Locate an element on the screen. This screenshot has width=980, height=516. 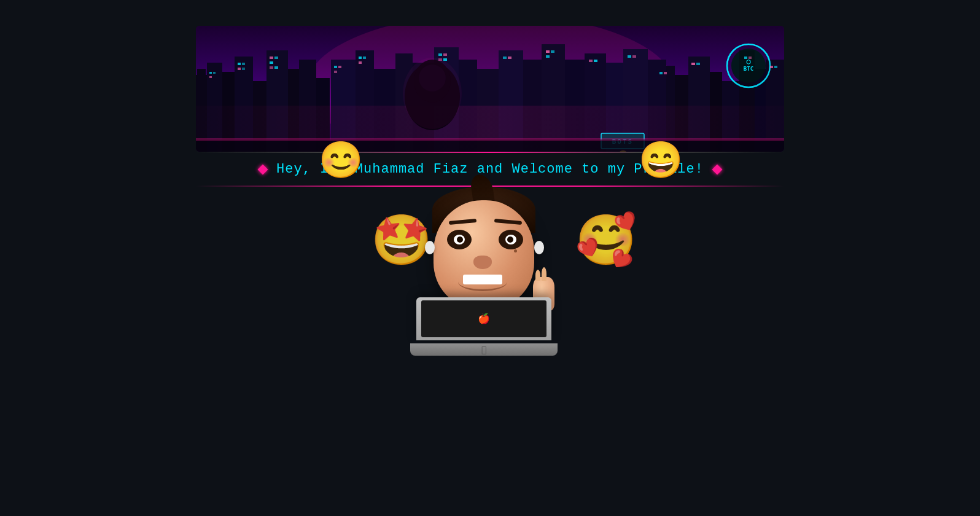
earbud-right is located at coordinates (539, 248).